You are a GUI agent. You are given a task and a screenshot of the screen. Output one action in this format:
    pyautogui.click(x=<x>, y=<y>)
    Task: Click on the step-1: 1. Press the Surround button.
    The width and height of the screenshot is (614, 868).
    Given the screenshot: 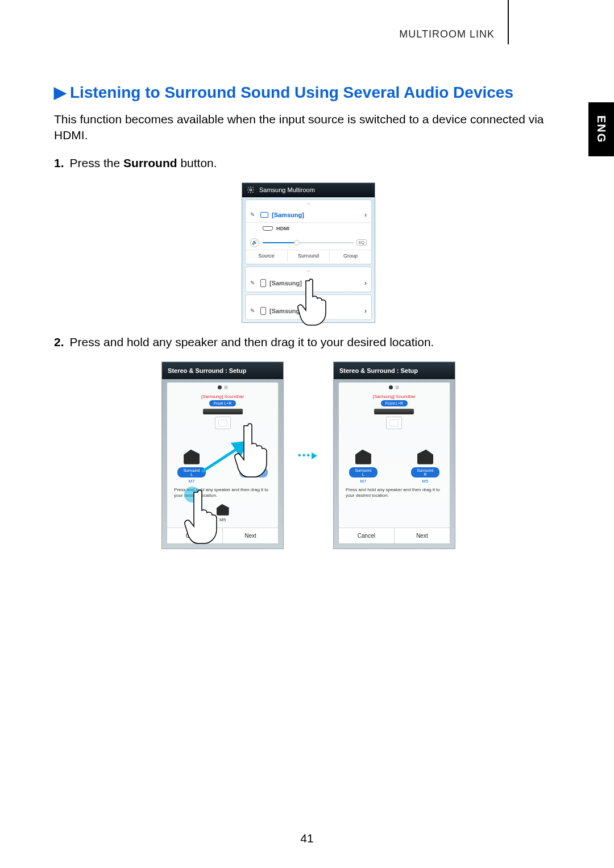 What is the action you would take?
    pyautogui.click(x=308, y=163)
    